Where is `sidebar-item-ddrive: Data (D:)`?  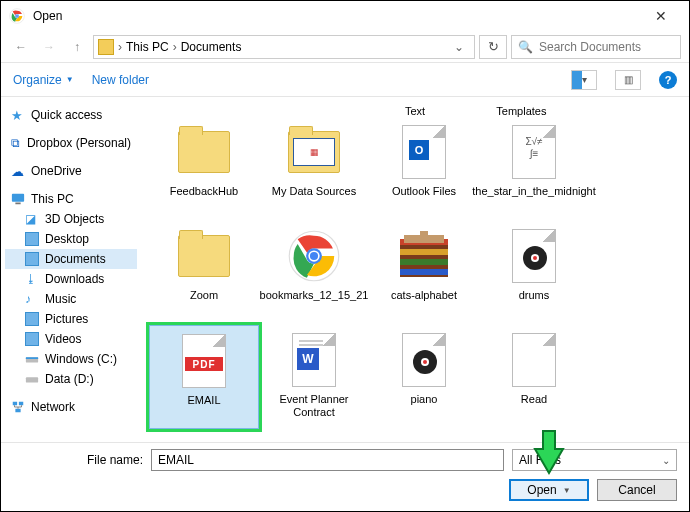 sidebar-item-ddrive: Data (D:) is located at coordinates (71, 379).